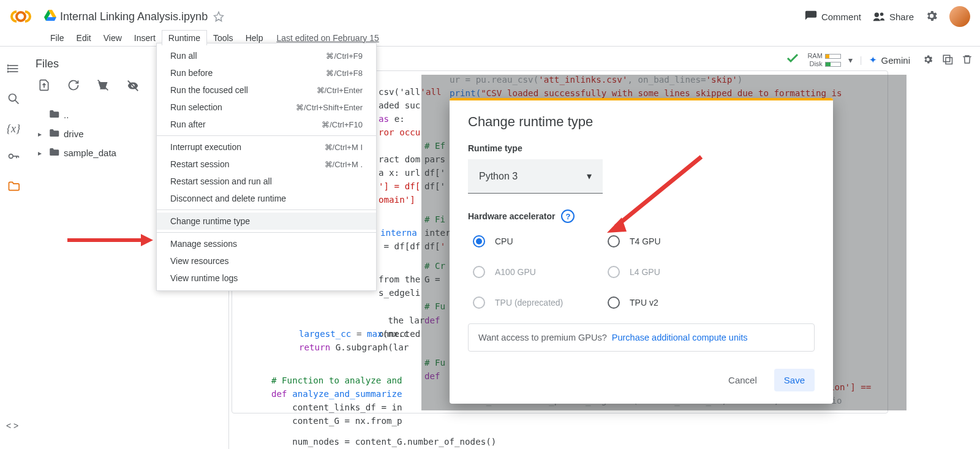 This screenshot has height=449, width=980. What do you see at coordinates (490, 38) in the screenshot?
I see `menubar: File Edit View Insert Runtime Tools Help…` at bounding box center [490, 38].